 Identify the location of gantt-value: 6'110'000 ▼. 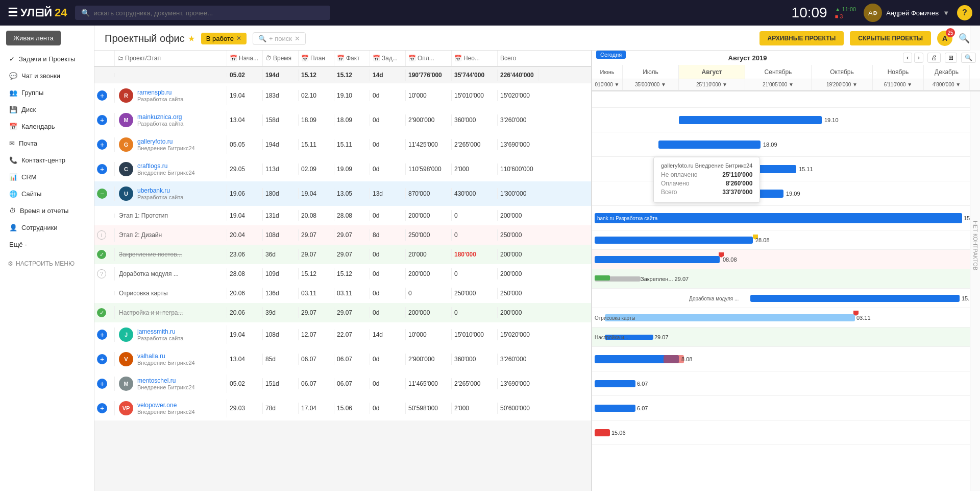
(898, 85).